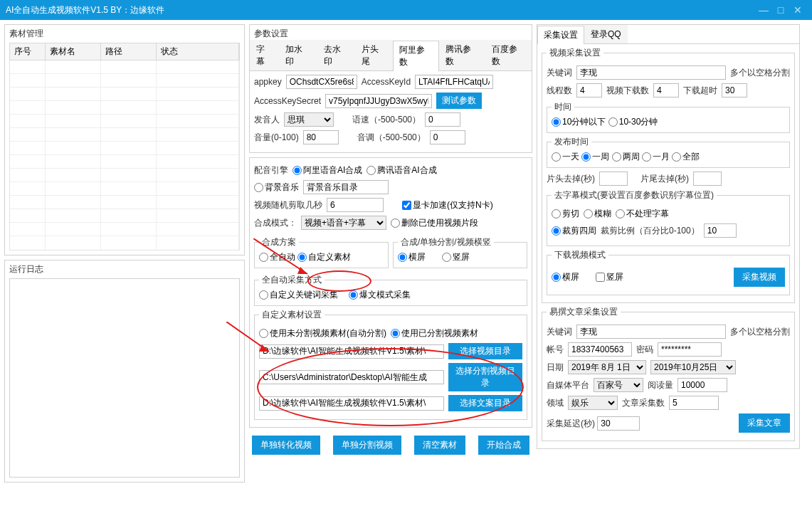 This screenshot has height=506, width=812. What do you see at coordinates (798, 10) in the screenshot?
I see `close-icon: ✕` at bounding box center [798, 10].